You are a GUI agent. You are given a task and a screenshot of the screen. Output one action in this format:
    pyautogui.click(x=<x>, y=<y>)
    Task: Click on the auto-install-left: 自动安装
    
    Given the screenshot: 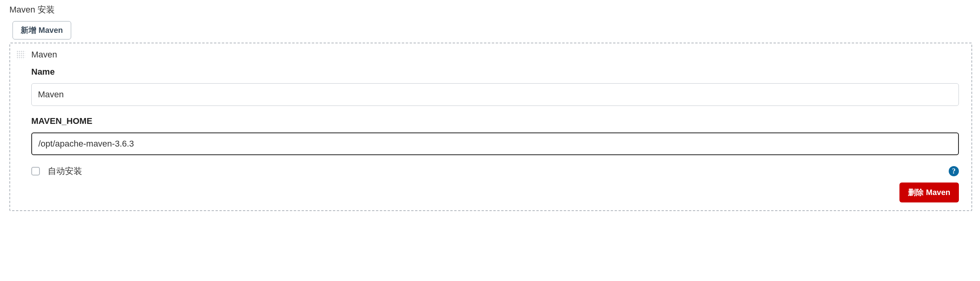 What is the action you would take?
    pyautogui.click(x=57, y=171)
    